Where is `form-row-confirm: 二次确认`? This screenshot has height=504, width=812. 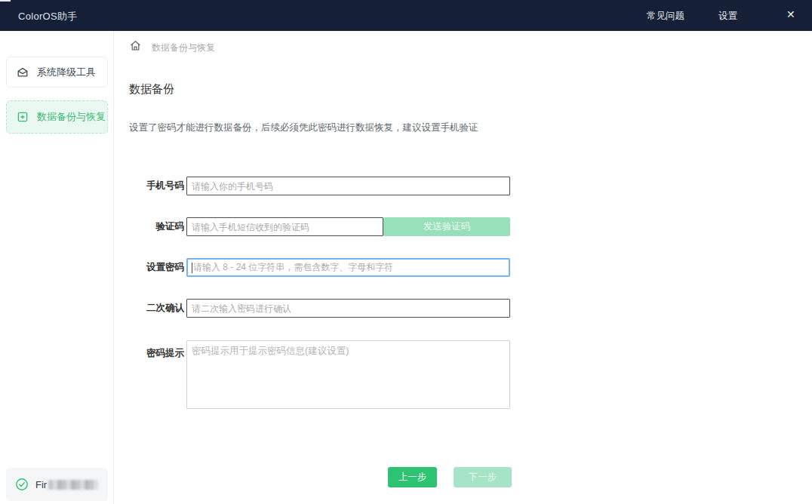 form-row-confirm: 二次确认 is located at coordinates (312, 308).